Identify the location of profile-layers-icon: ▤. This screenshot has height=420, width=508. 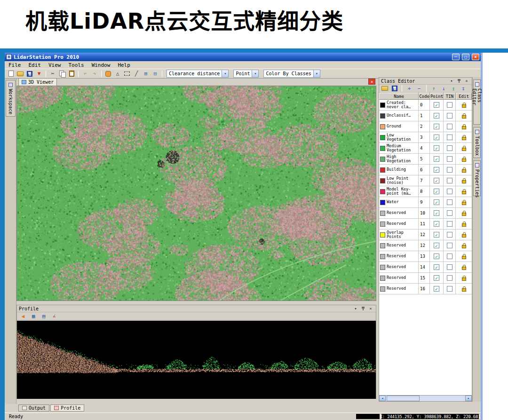
(44, 316).